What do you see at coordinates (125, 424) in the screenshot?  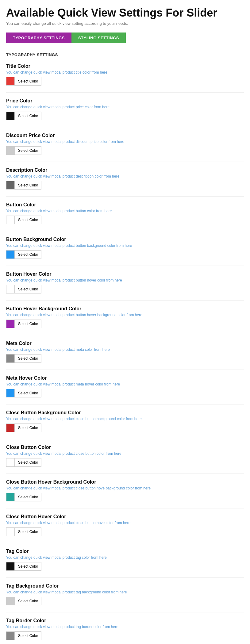 I see `color-setting-close-button-background-color: Close Button Background Color You can ch…` at bounding box center [125, 424].